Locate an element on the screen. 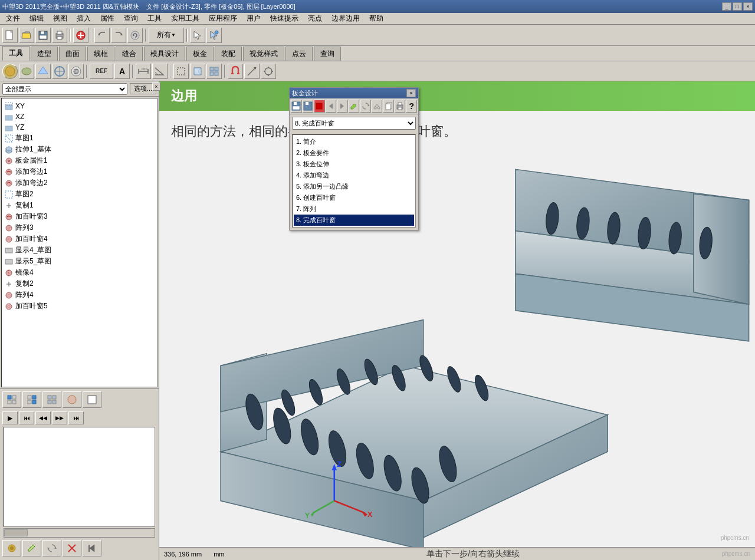  menu-tools: 工具 is located at coordinates (155, 19).